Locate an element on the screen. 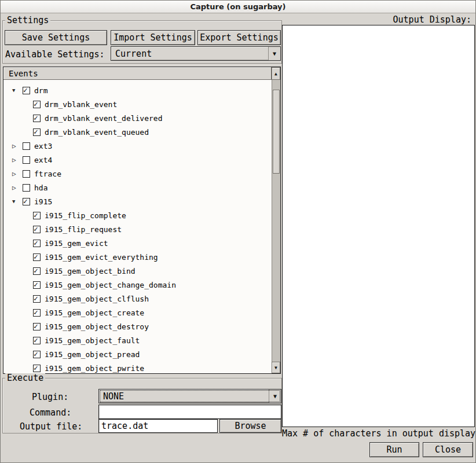 This screenshot has height=463, width=476. event-label: drm is located at coordinates (41, 90).